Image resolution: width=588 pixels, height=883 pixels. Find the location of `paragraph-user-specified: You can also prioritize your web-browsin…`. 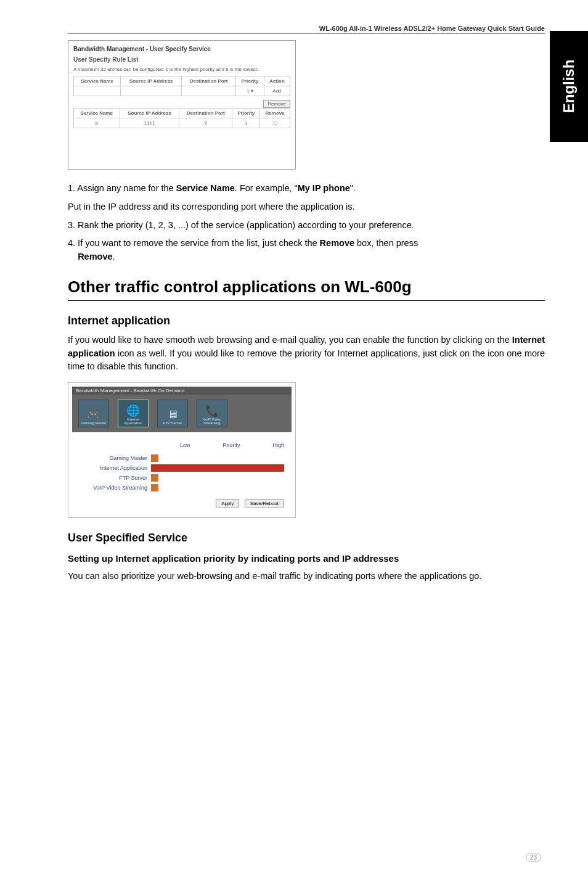

paragraph-user-specified: You can also prioritize your web-browsin… is located at coordinates (306, 577).